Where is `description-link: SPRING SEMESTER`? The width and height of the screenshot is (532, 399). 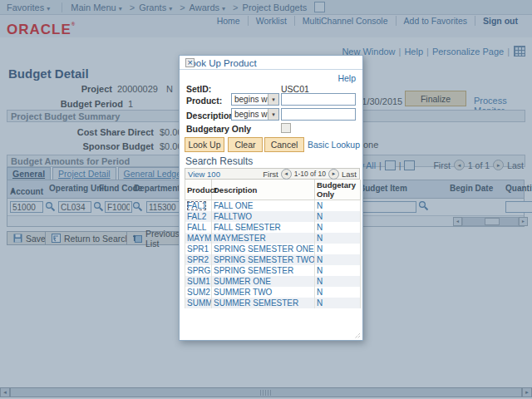 description-link: SPRING SEMESTER is located at coordinates (254, 271).